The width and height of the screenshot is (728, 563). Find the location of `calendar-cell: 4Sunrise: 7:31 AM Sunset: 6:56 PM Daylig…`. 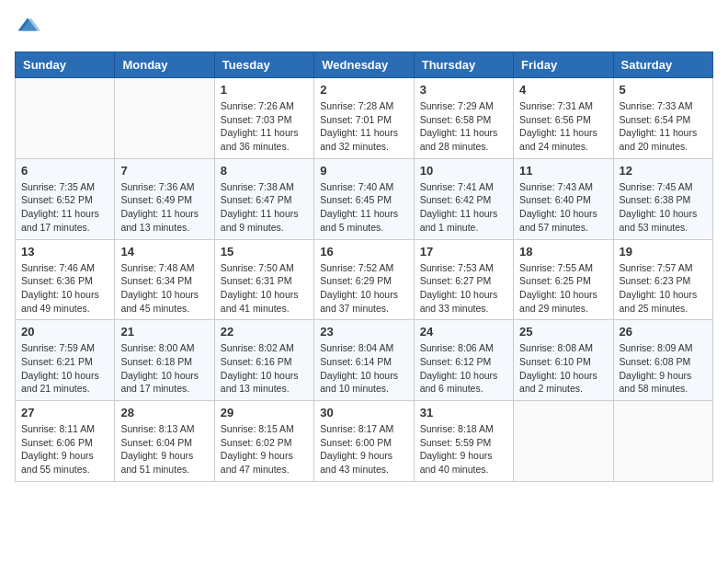

calendar-cell: 4Sunrise: 7:31 AM Sunset: 6:56 PM Daylig… is located at coordinates (563, 119).